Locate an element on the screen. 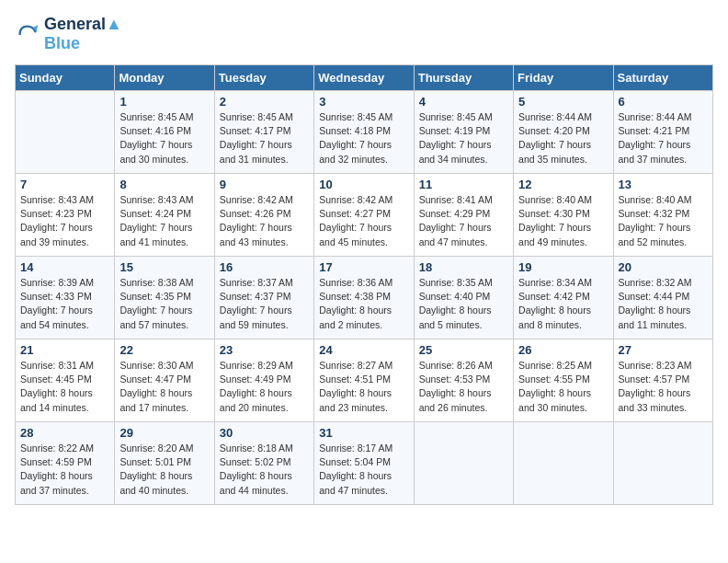 Image resolution: width=728 pixels, height=563 pixels. day-number: 14 is located at coordinates (64, 267).